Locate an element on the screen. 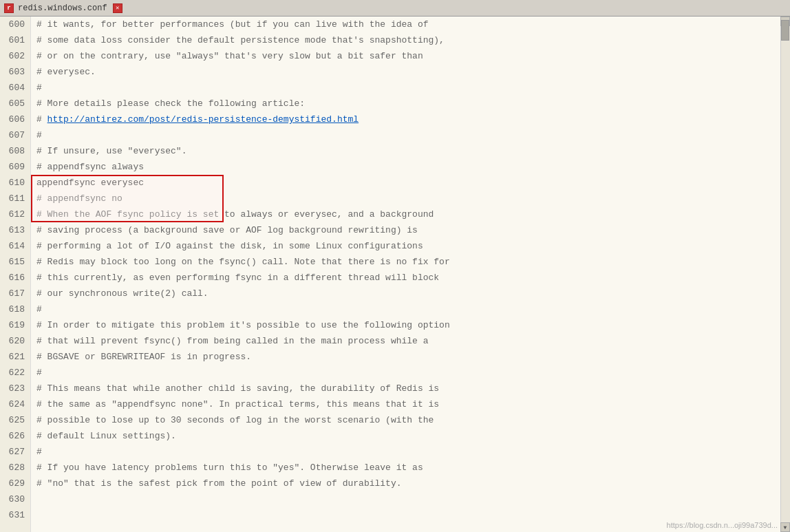 This screenshot has width=790, height=532. code-line: # saving process (a background save or A… is located at coordinates (410, 230).